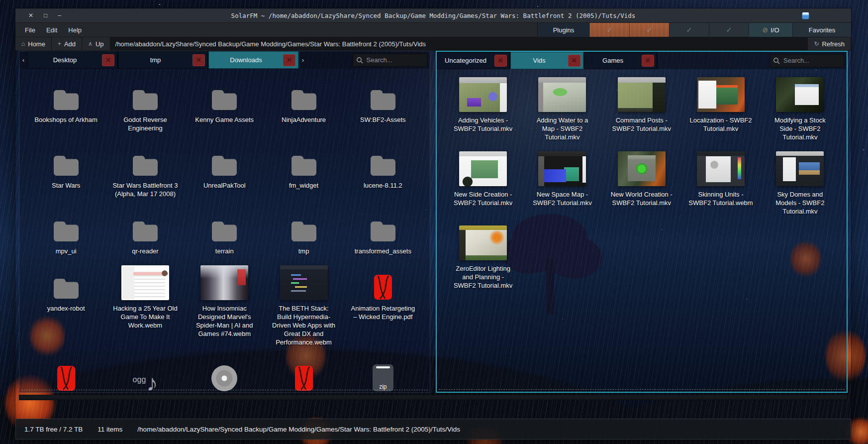  Describe the element at coordinates (145, 231) in the screenshot. I see `folder-item: qr-reader` at that location.